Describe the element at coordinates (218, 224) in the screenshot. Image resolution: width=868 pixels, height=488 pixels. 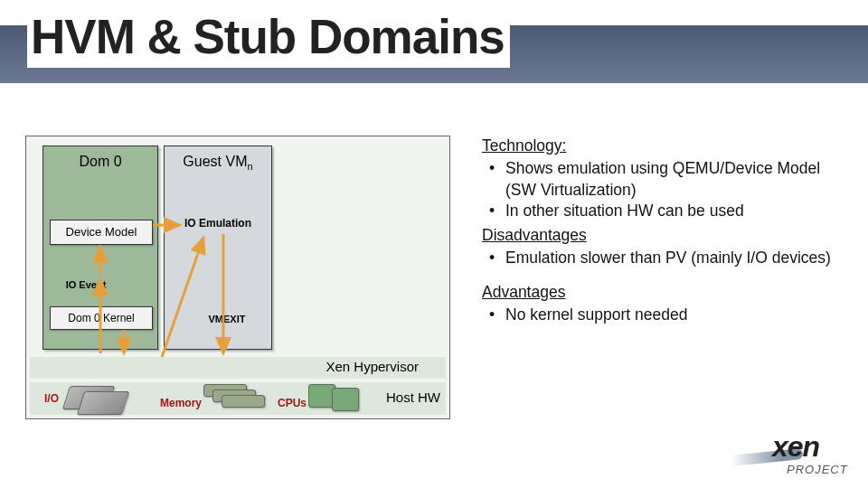
I see `io-emulation-label: IO Emulation` at that location.